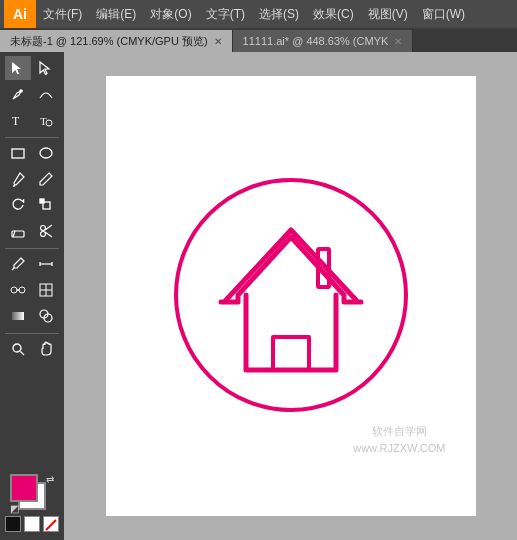 This screenshot has width=517, height=540. What do you see at coordinates (32, 153) in the screenshot?
I see `tool-row-shape` at bounding box center [32, 153].